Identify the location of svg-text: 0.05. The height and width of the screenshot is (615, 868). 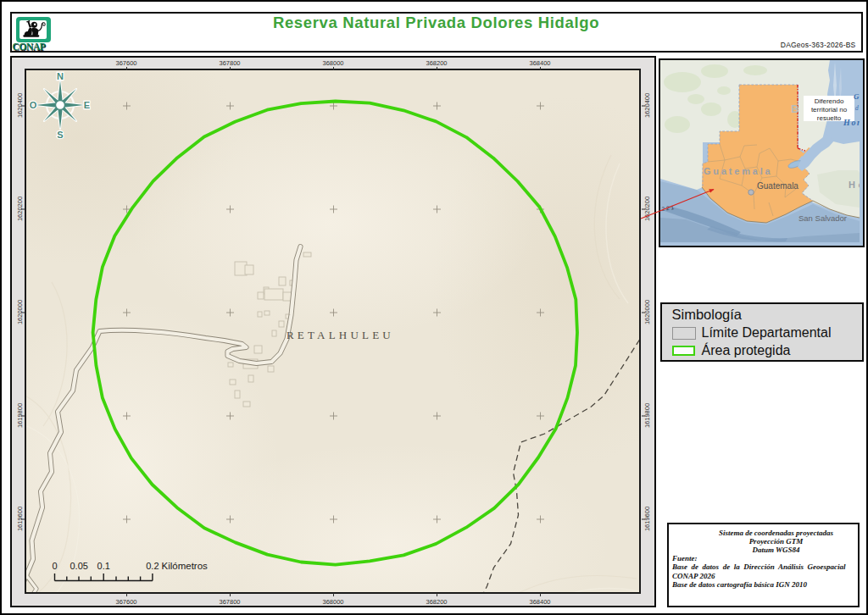
(78, 566).